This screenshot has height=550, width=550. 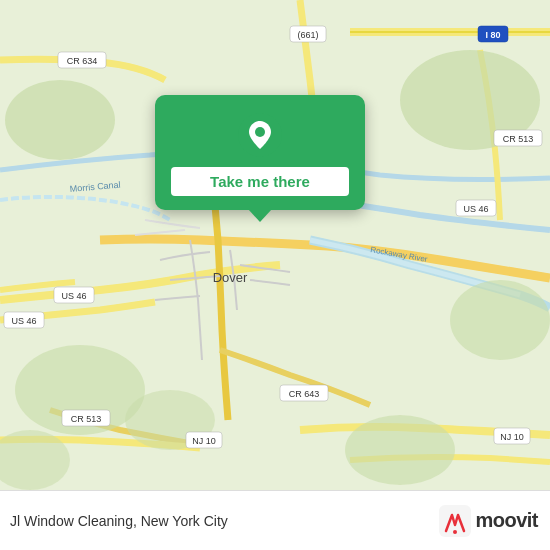 I want to click on moovit-logo: moovit, so click(x=488, y=521).